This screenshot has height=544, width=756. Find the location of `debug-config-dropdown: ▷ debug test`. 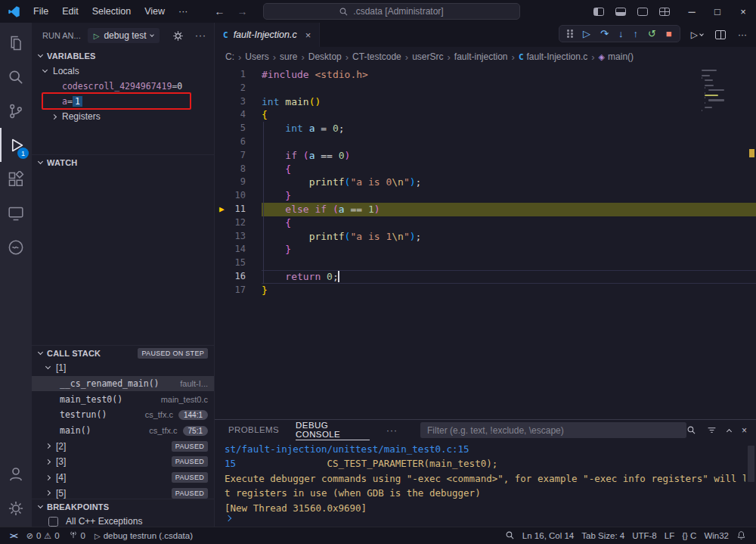

debug-config-dropdown: ▷ debug test is located at coordinates (124, 36).